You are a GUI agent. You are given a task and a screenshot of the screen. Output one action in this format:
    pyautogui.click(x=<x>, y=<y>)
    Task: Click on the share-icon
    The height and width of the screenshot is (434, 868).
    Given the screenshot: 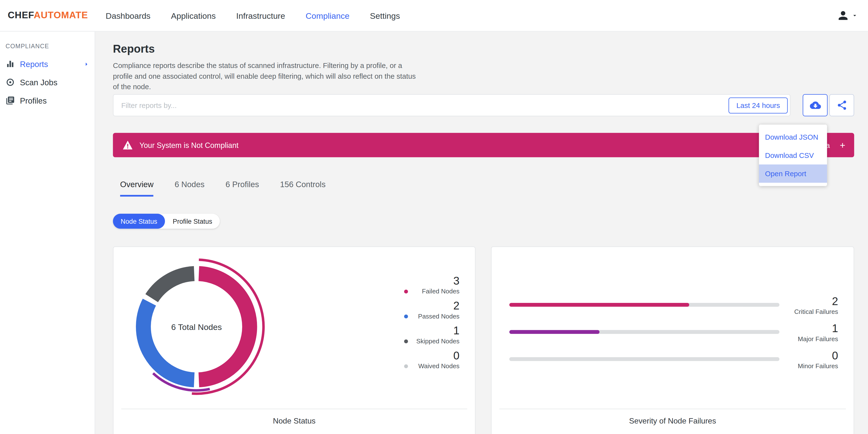 What is the action you would take?
    pyautogui.click(x=842, y=105)
    